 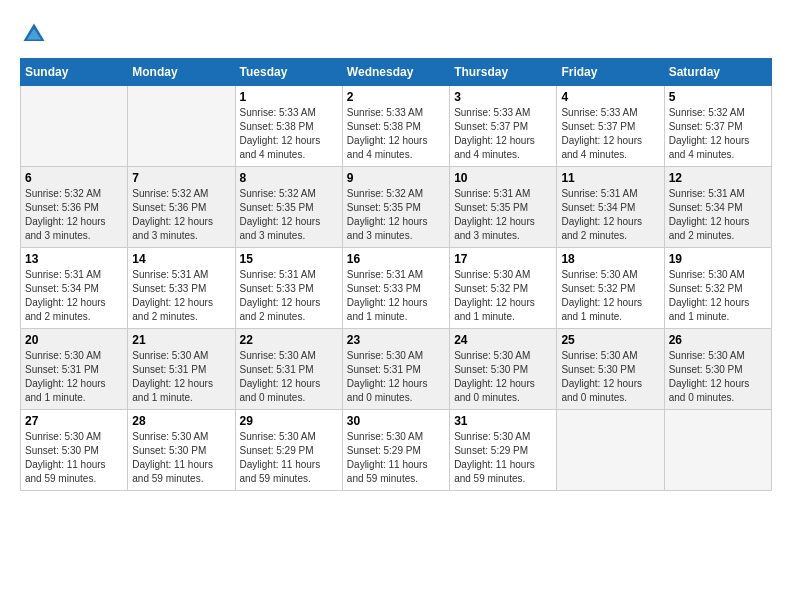 I want to click on day-number: 7, so click(x=181, y=178).